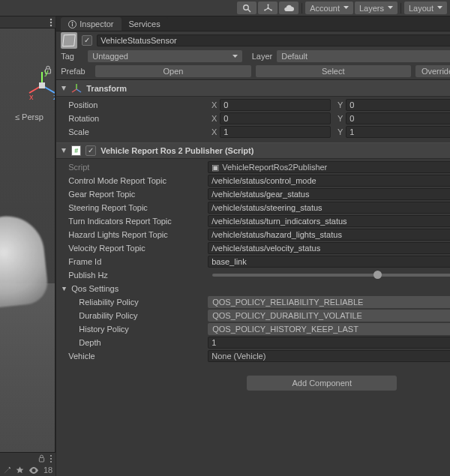 This screenshot has height=476, width=450. What do you see at coordinates (255, 105) in the screenshot?
I see `position-row: Position X Y Z` at bounding box center [255, 105].